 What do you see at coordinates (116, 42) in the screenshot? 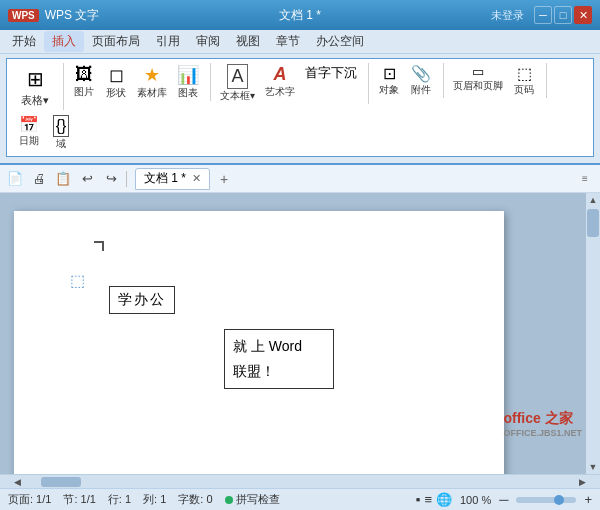
I see `menu-layout: 页面布局` at bounding box center [116, 42].